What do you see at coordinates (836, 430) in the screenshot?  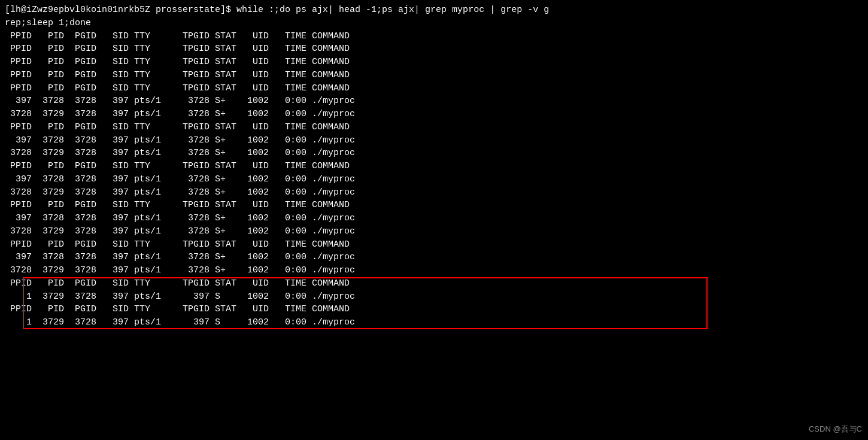 I see `watermark: CSDN @吾与C` at bounding box center [836, 430].